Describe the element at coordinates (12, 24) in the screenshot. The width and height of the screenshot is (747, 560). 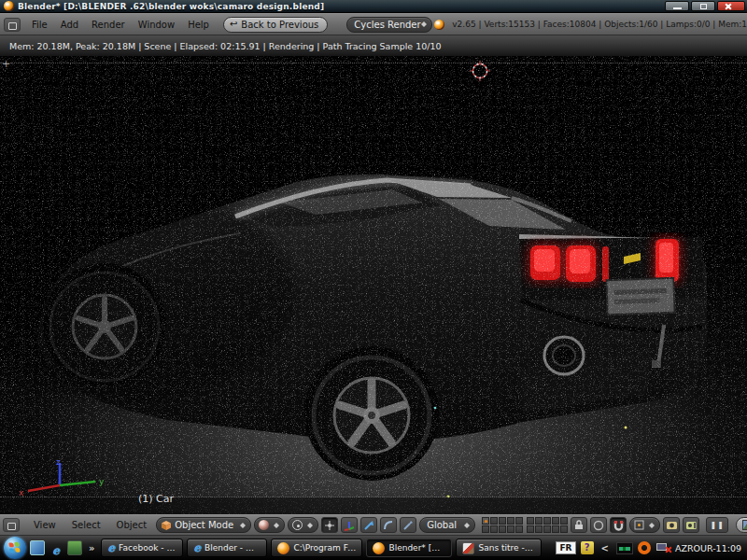
I see `editor-type-button` at that location.